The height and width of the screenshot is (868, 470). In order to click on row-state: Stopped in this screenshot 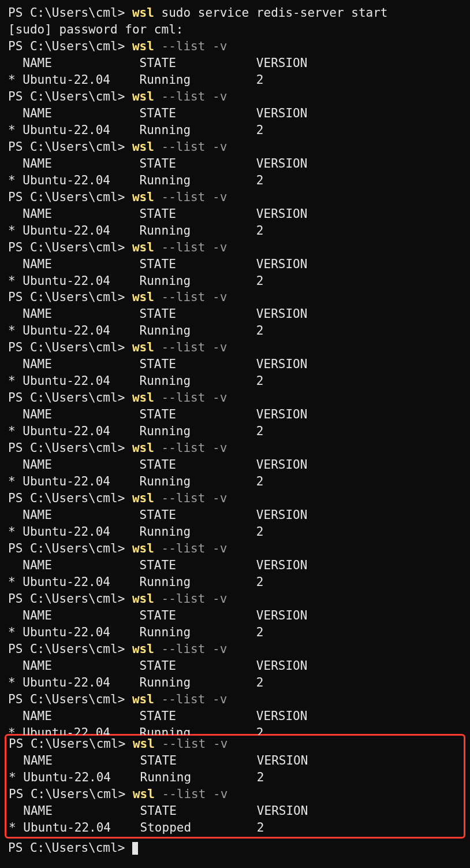, I will do `click(199, 828)`.